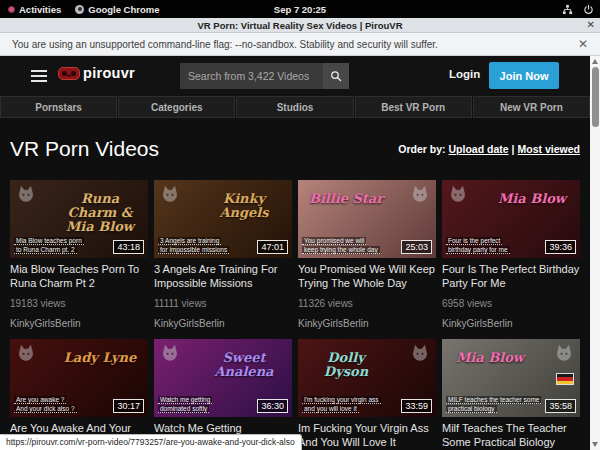 Image resolution: width=600 pixels, height=450 pixels. I want to click on thumbnail-caption-line: And your dick also ?, so click(46, 409).